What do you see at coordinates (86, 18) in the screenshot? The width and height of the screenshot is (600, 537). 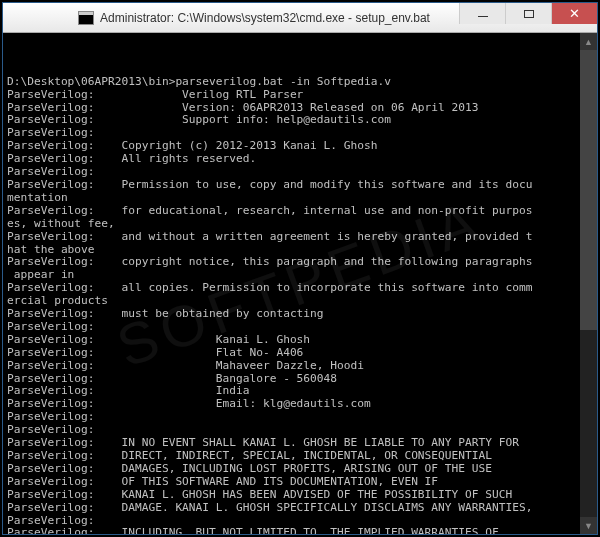 I see `cmd-icon` at bounding box center [86, 18].